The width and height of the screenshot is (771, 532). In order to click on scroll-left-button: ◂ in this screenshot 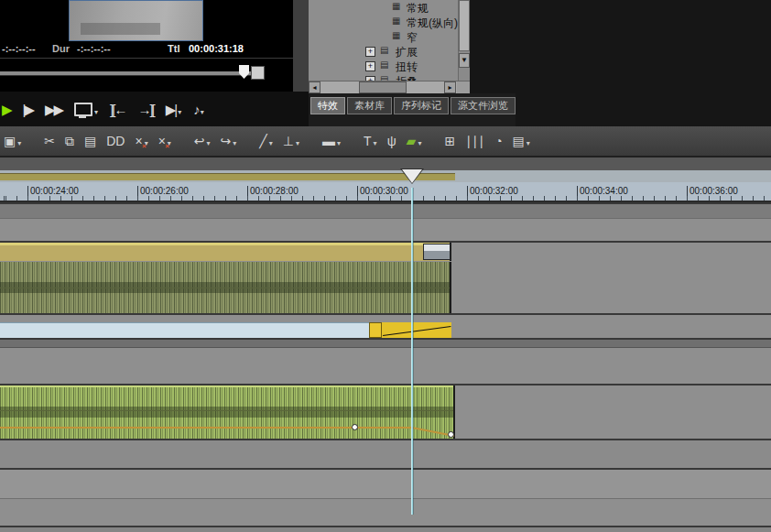, I will do `click(315, 88)`.